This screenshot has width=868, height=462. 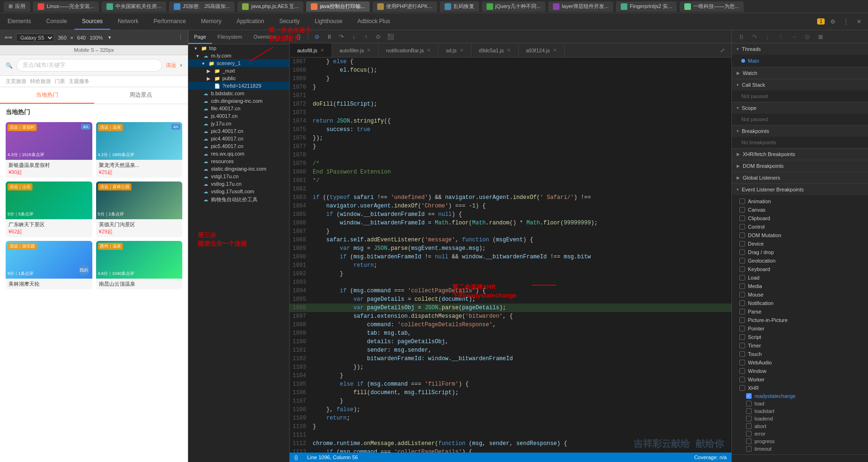 I want to click on tree-res-wx-qq-com: ☁res.wx.qq.com, so click(x=239, y=154).